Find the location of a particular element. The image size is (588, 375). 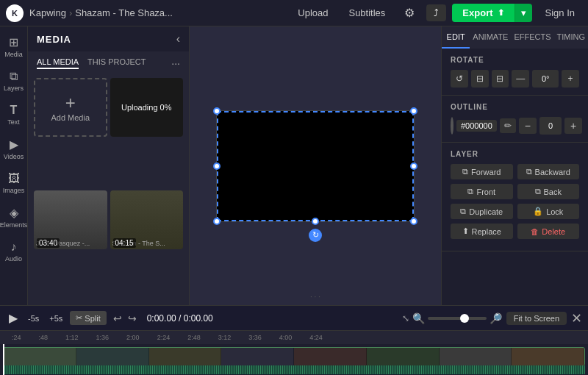

duplicate-label: Duplicate is located at coordinates (486, 212).